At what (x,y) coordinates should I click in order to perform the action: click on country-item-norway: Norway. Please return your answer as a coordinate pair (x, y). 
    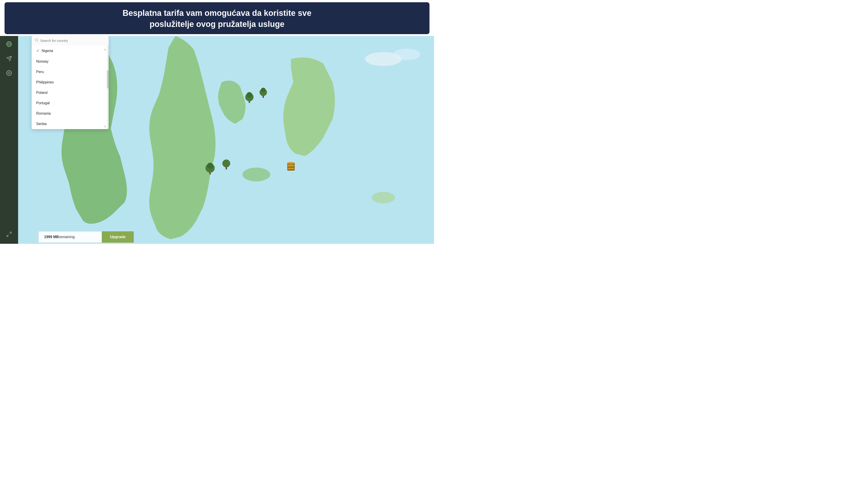
    Looking at the image, I should click on (70, 61).